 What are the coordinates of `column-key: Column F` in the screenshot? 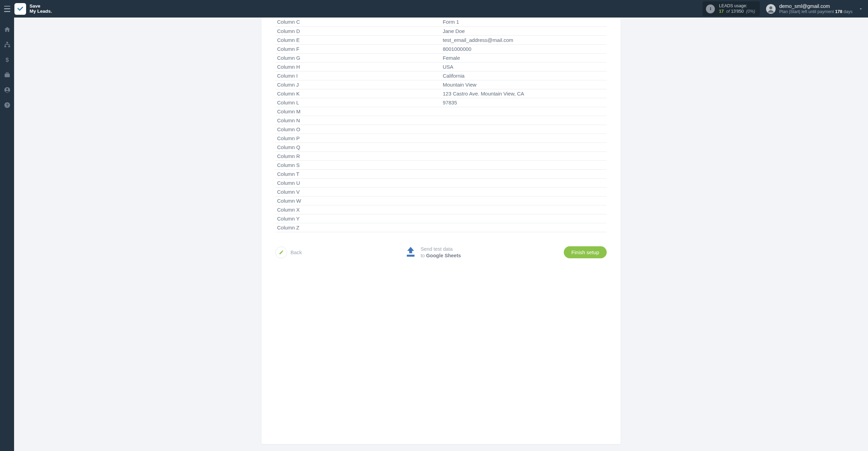 It's located at (358, 49).